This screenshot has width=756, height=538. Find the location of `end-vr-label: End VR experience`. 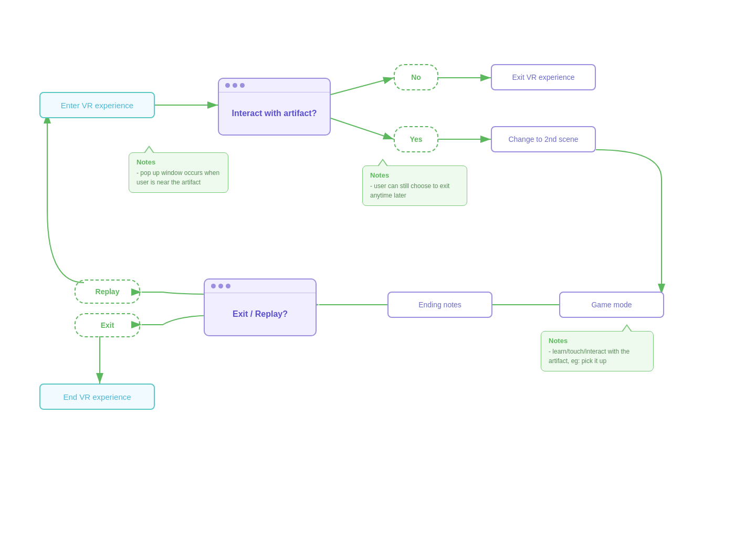

end-vr-label: End VR experience is located at coordinates (97, 397).